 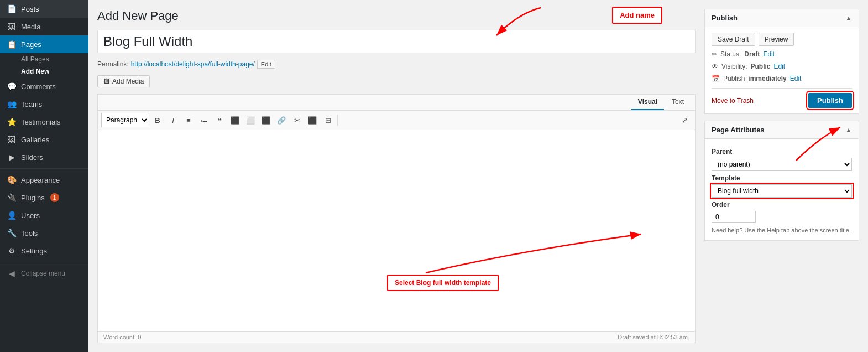 What do you see at coordinates (204, 120) in the screenshot?
I see `ol-button: ≔` at bounding box center [204, 120].